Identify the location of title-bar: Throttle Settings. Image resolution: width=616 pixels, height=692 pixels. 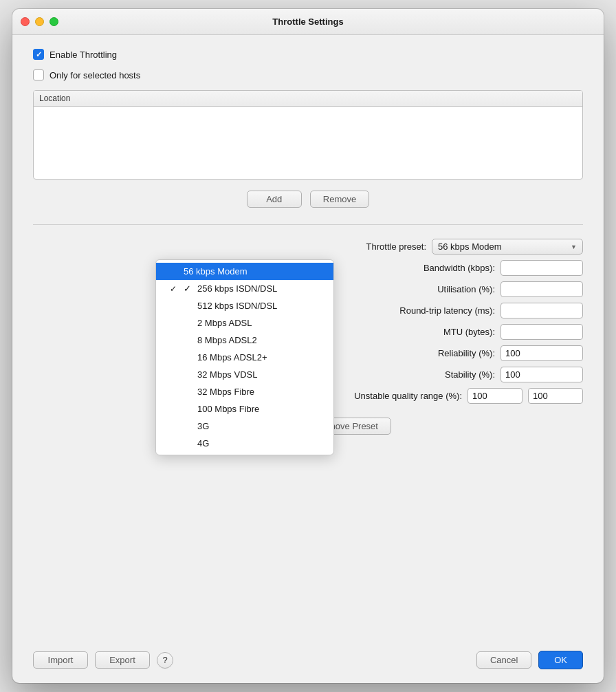
(308, 22).